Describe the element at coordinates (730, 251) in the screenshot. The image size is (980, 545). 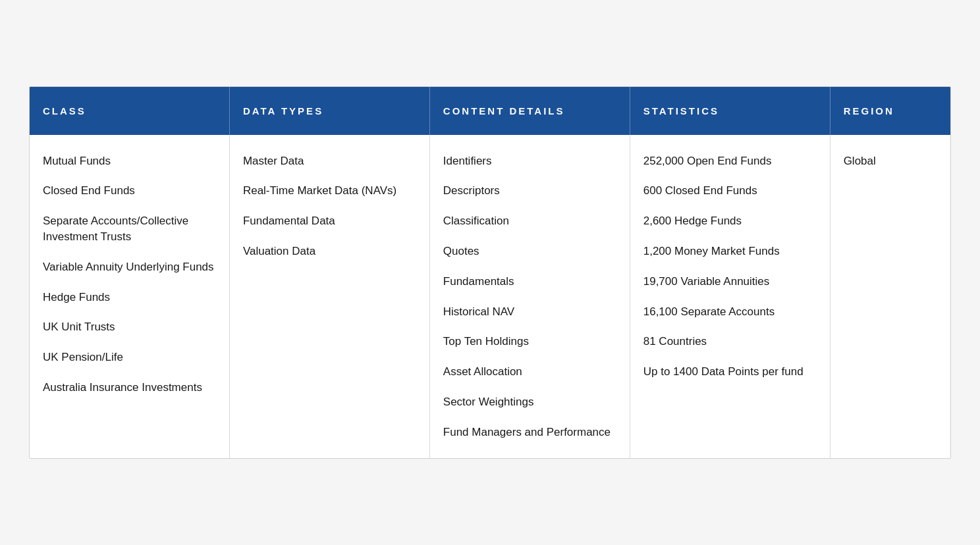
I see `list-item: 1,200 Money Market Funds` at that location.